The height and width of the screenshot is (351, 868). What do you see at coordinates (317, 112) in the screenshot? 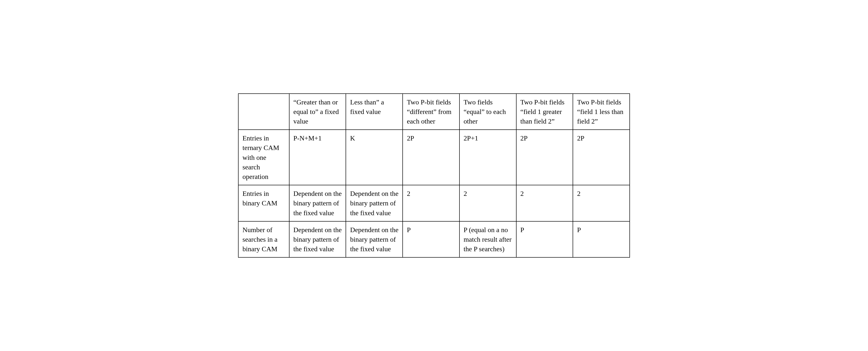
I see `header-col1: “Greater than or equal to” a fixed value` at bounding box center [317, 112].